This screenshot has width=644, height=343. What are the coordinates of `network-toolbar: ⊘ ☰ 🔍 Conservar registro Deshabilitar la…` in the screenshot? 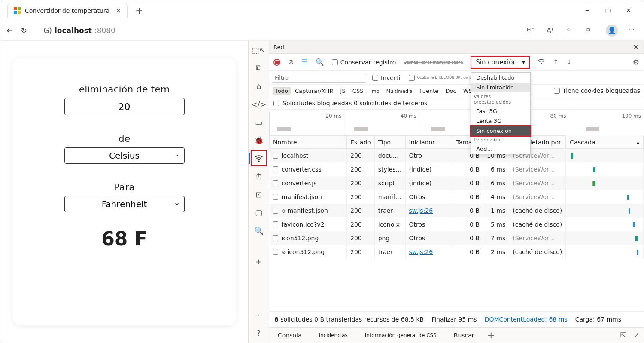 It's located at (456, 62).